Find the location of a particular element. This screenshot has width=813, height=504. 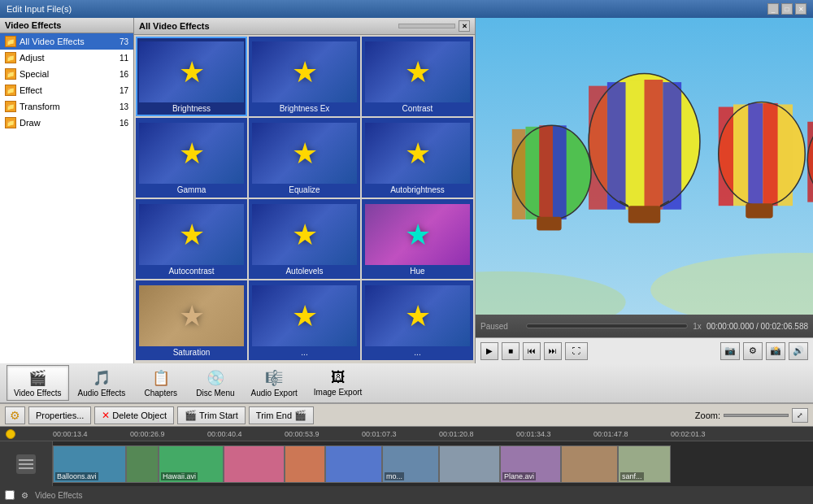

trim-start-button: 🎬 Trim Start is located at coordinates (211, 415).